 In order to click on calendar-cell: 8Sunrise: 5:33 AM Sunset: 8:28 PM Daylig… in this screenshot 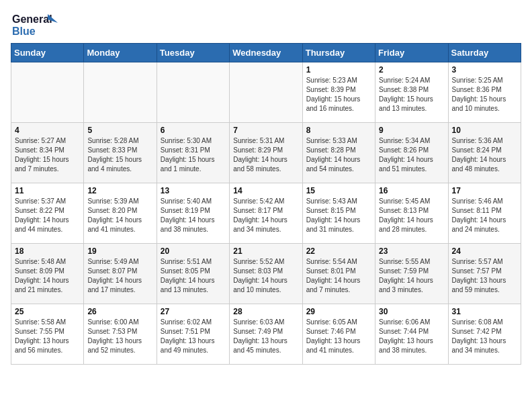, I will do `click(339, 153)`.